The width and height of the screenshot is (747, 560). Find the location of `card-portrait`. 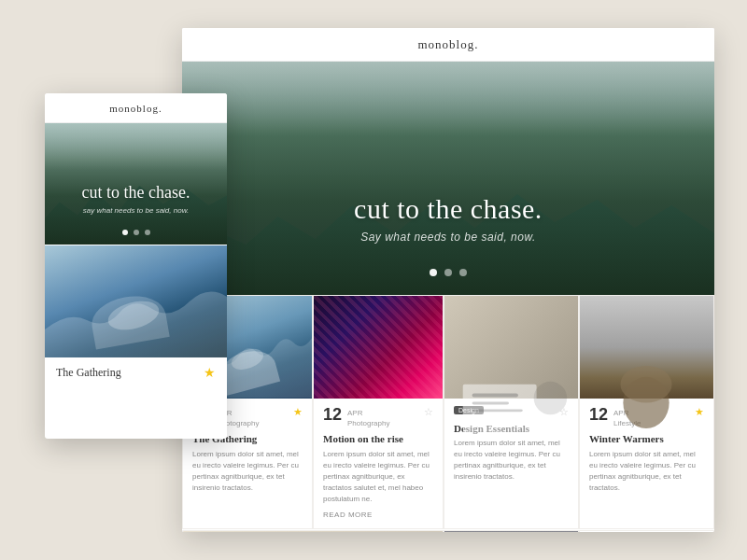

card-portrait is located at coordinates (512, 532).